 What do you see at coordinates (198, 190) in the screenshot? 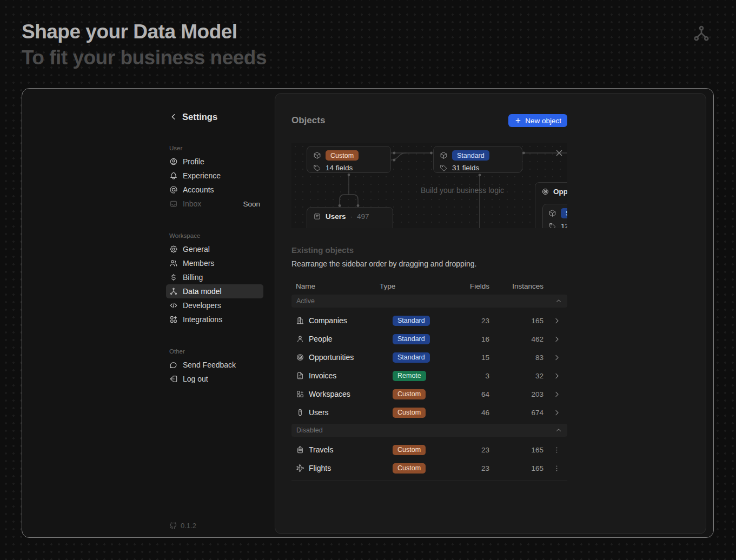
I see `sidebar-item-label: Accounts` at bounding box center [198, 190].